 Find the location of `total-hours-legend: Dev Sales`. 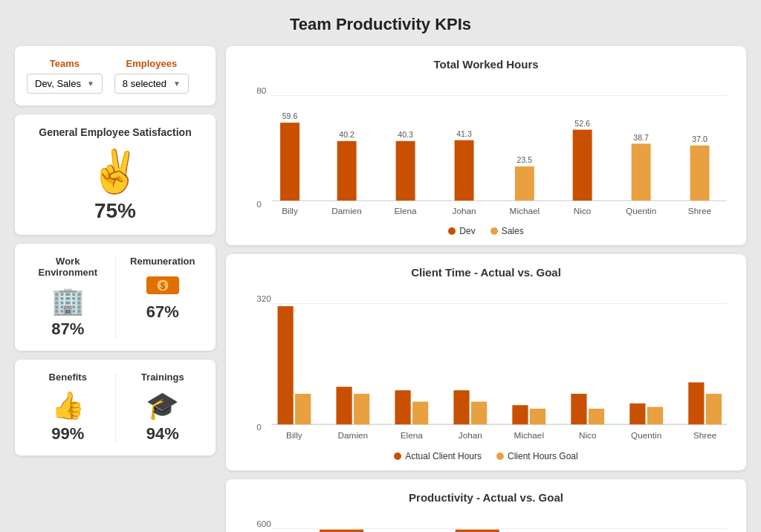

total-hours-legend: Dev Sales is located at coordinates (486, 231).